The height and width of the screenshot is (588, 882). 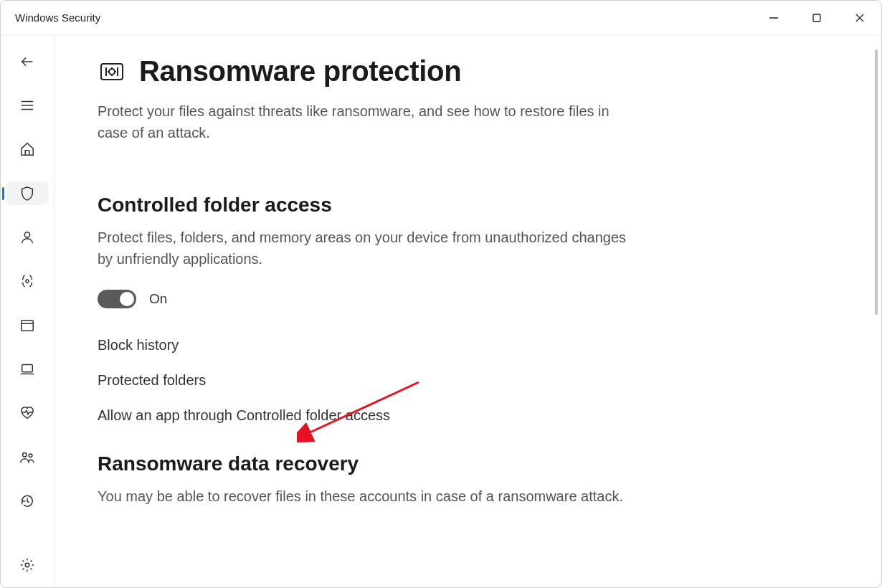 What do you see at coordinates (468, 72) in the screenshot?
I see `page-header: Ransomware protection` at bounding box center [468, 72].